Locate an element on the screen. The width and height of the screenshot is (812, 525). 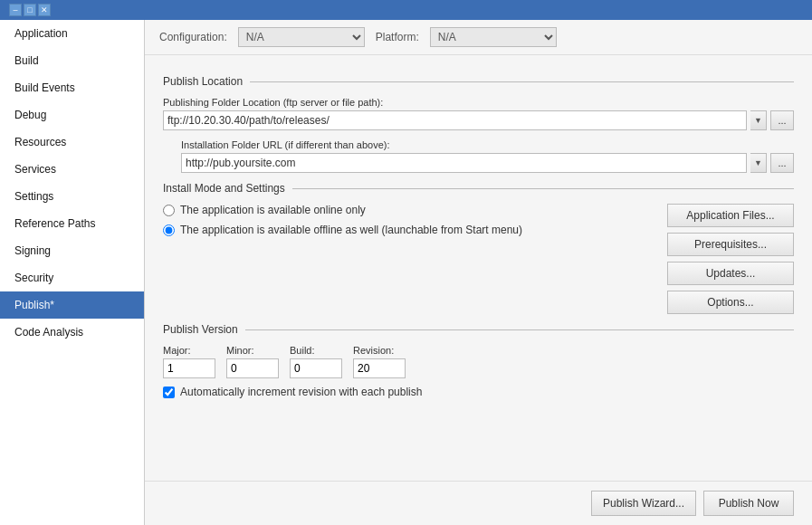
install-url-browse-button: ... is located at coordinates (782, 163).